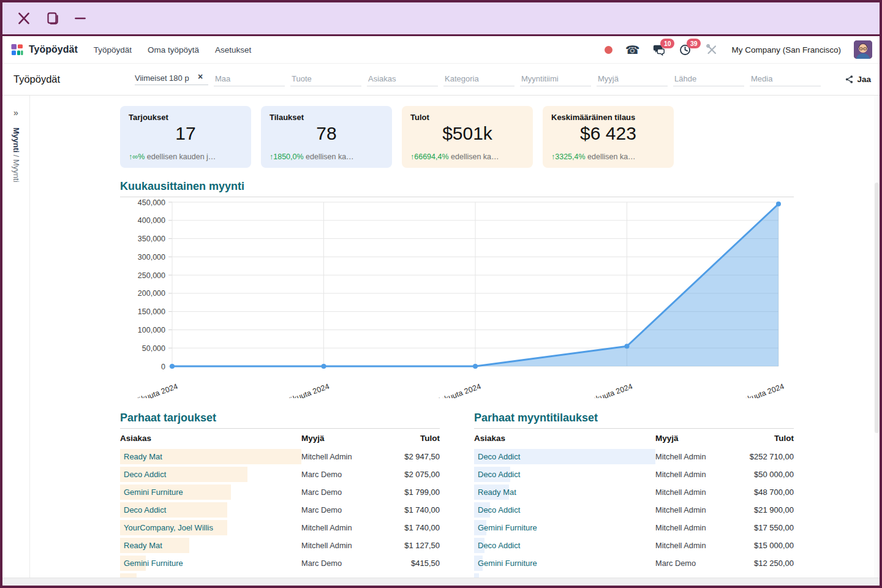  I want to click on svg-text: 100,000, so click(152, 330).